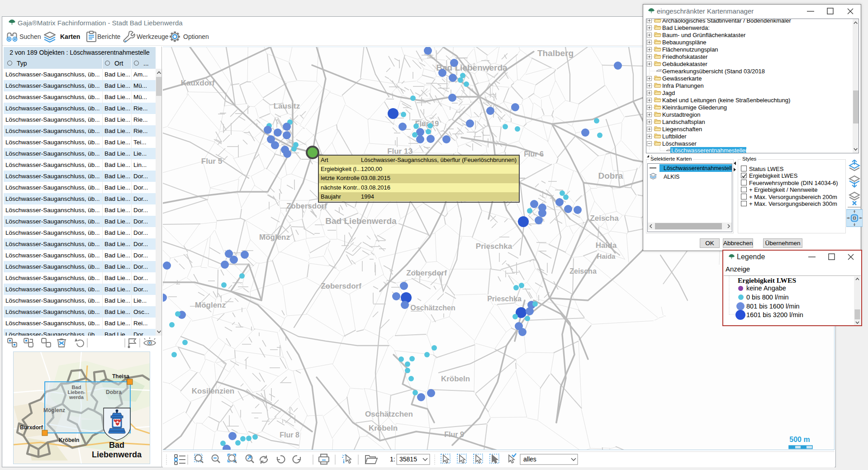 This screenshot has height=470, width=868. What do you see at coordinates (685, 57) in the screenshot?
I see `svg-text: Friedhofskataster` at bounding box center [685, 57].